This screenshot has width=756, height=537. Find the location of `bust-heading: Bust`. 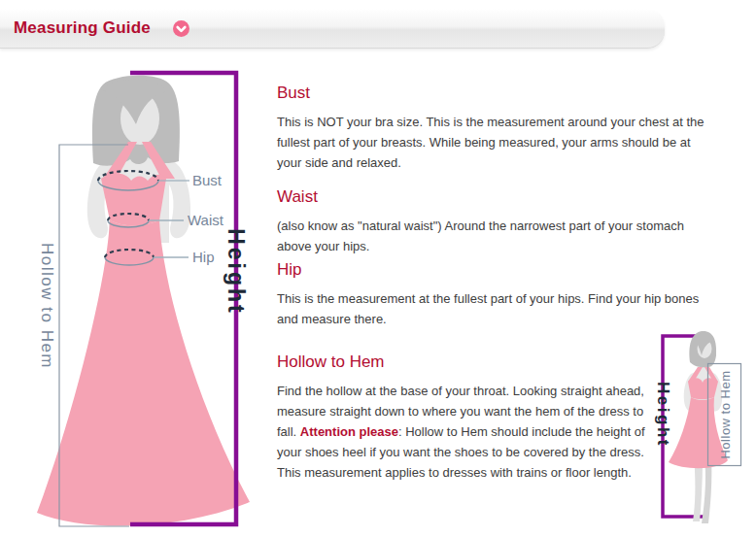

bust-heading: Bust is located at coordinates (496, 93).